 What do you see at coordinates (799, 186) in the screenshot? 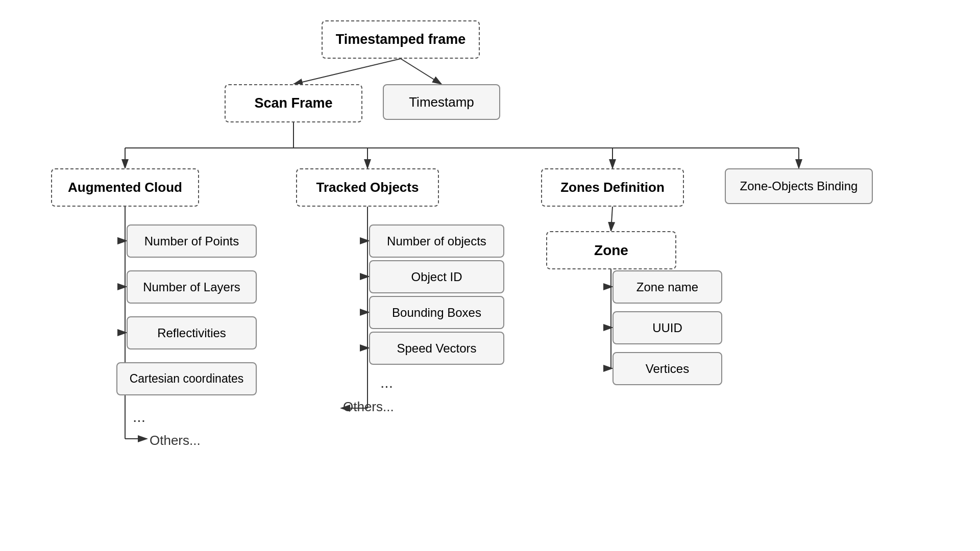
I see `zone-objects-binding-label: Zone-Objects Binding` at bounding box center [799, 186].